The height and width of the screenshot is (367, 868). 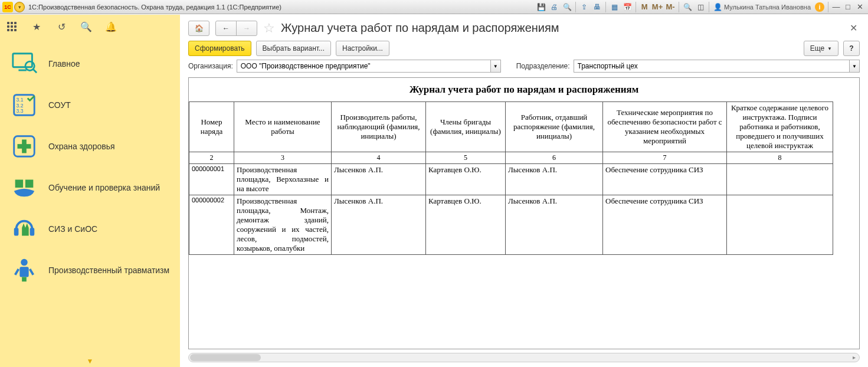 What do you see at coordinates (225, 358) in the screenshot?
I see `scroll-thumb` at bounding box center [225, 358].